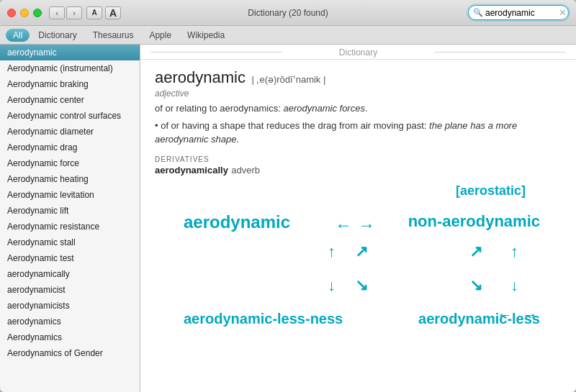 The width and height of the screenshot is (576, 392). Describe the element at coordinates (359, 165) in the screenshot. I see `dict-derivatives: DERIVATIVES aerodynamically adverb` at that location.